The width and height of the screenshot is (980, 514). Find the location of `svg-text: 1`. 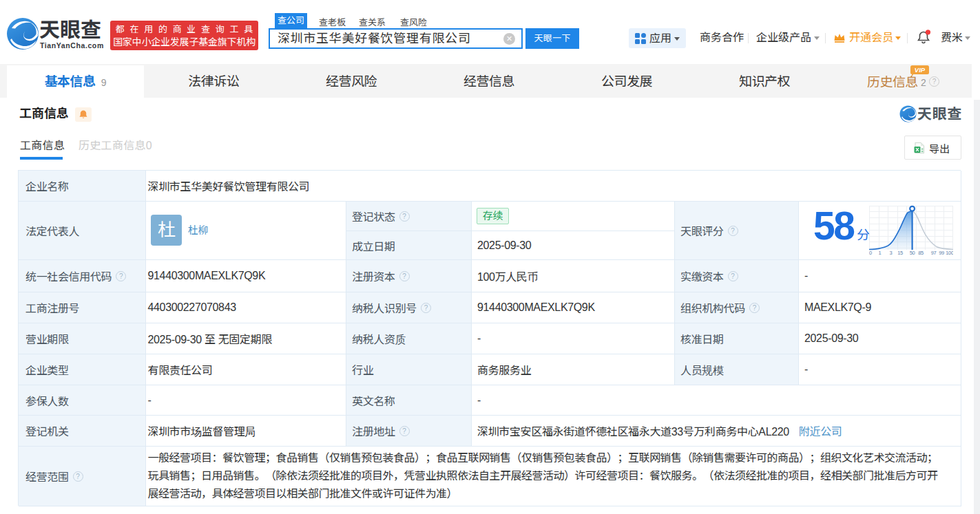

svg-text: 1 is located at coordinates (880, 253).